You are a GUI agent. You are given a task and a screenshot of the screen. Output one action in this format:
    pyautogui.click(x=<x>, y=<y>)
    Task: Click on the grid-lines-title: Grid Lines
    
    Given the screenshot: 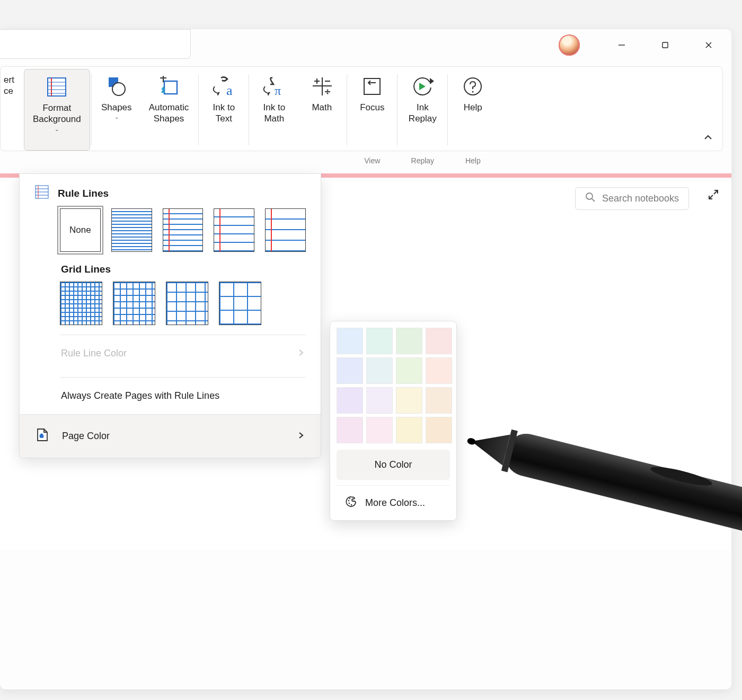 What is the action you would take?
    pyautogui.click(x=170, y=269)
    